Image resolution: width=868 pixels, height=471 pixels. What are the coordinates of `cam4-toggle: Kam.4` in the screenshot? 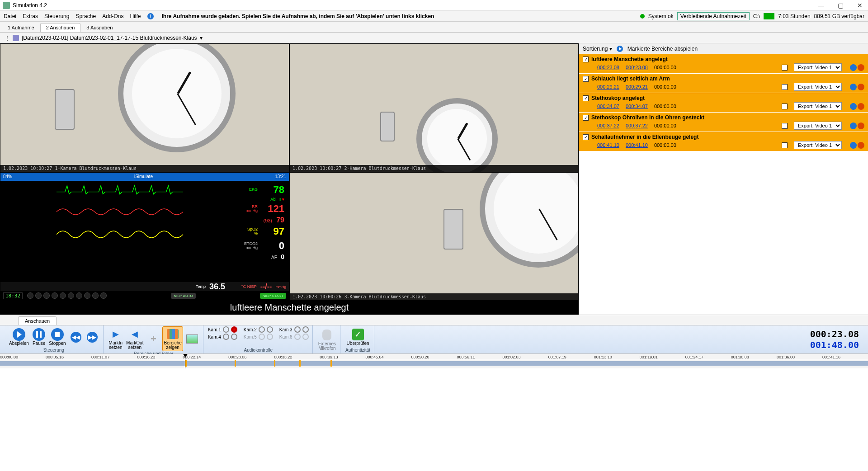 It's located at (222, 337).